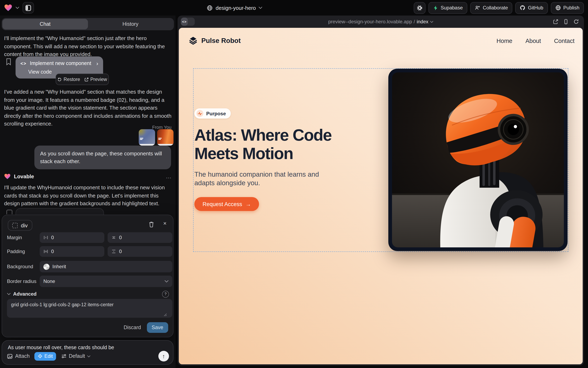  I want to click on mobile-view-button, so click(566, 22).